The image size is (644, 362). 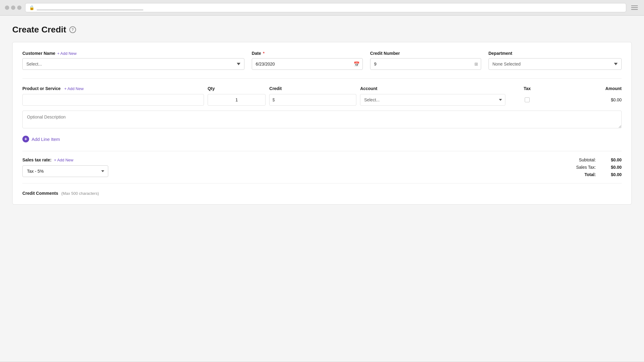 I want to click on page-title-row: Create Credit ?, so click(x=322, y=30).